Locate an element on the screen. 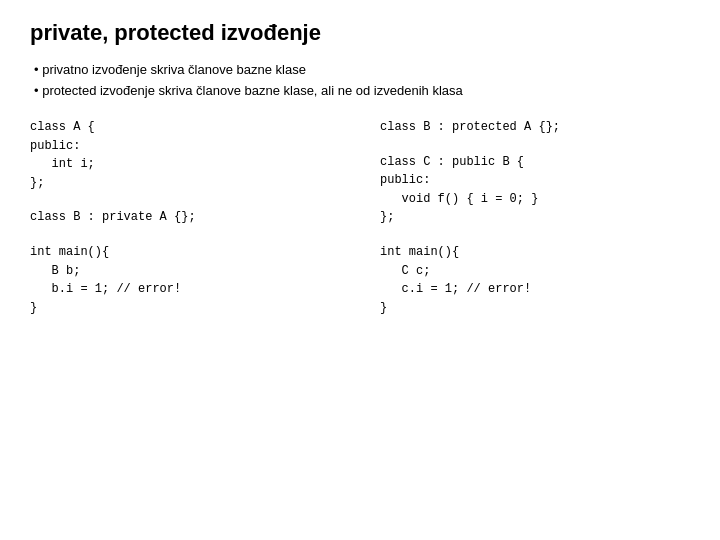  left-code-block-2: class B : private A {}; is located at coordinates (185, 218).